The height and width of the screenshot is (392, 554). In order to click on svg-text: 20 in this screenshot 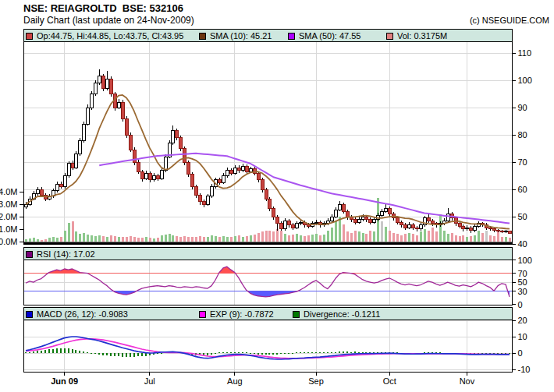, I will do `click(523, 320)`.